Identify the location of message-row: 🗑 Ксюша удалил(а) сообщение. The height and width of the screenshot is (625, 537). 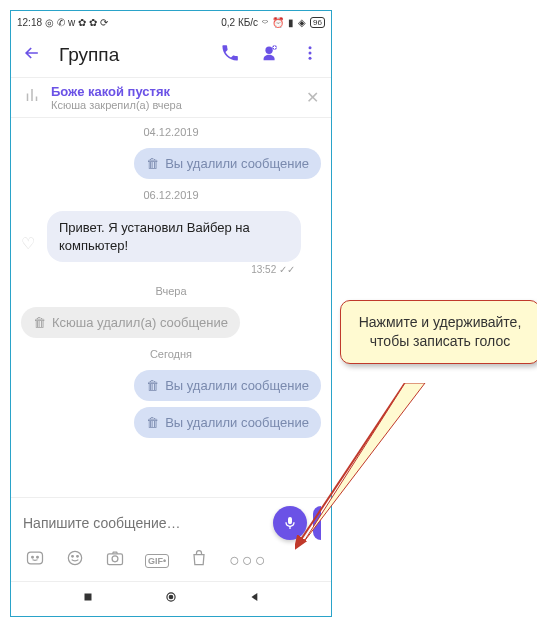
(171, 322).